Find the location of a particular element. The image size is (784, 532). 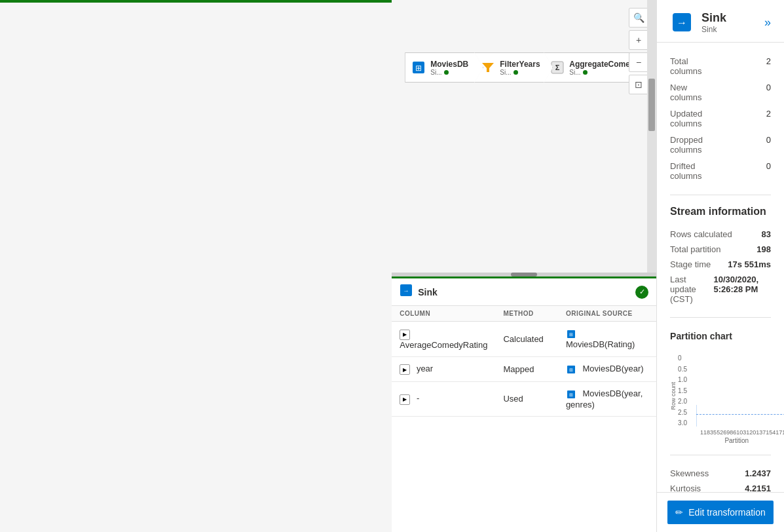

right-panel-content: Total columns 2 New columns 0 Updated co… is located at coordinates (720, 267).